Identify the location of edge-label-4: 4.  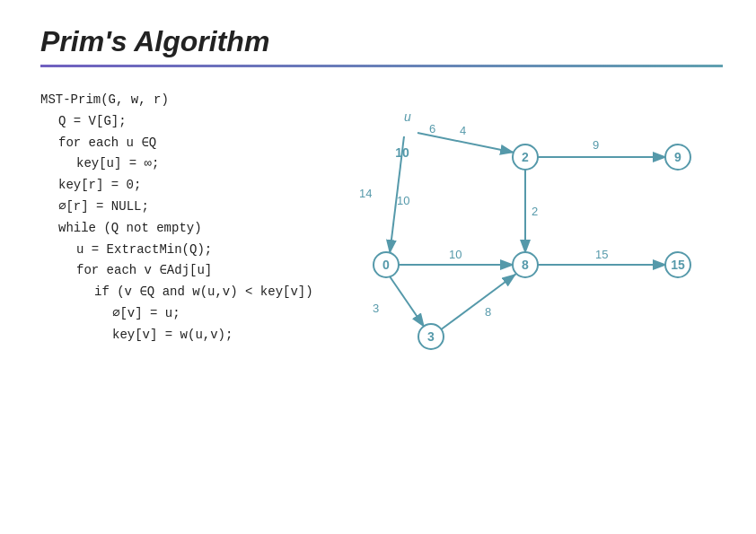
(463, 131).